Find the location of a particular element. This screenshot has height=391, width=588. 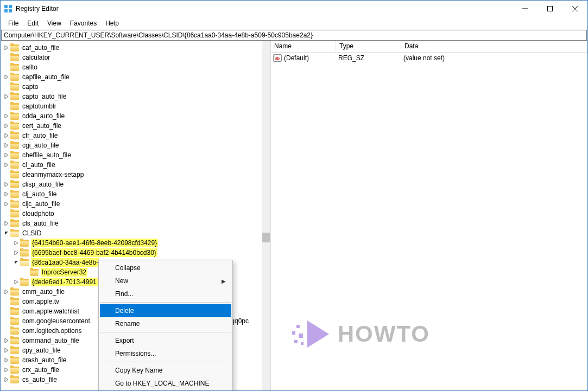

tree-row: capto is located at coordinates (136, 87).